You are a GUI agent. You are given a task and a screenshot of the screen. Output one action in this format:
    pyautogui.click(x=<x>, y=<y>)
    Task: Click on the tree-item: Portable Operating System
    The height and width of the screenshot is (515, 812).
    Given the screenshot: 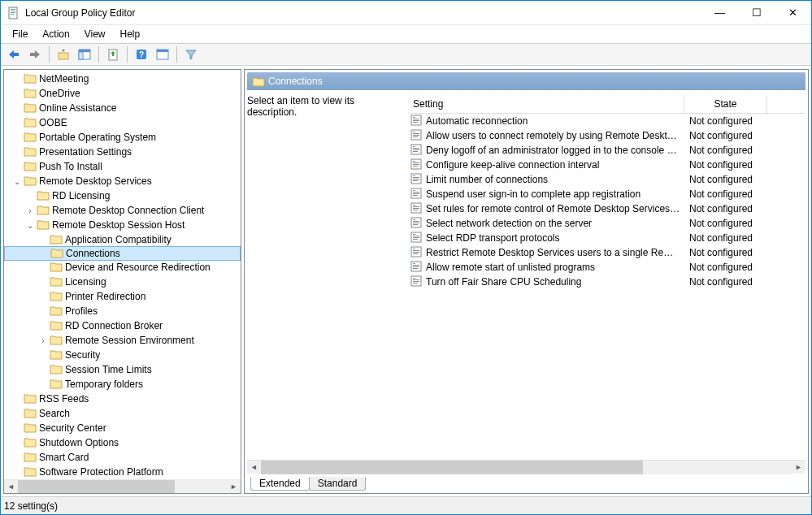 What is the action you would take?
    pyautogui.click(x=122, y=137)
    